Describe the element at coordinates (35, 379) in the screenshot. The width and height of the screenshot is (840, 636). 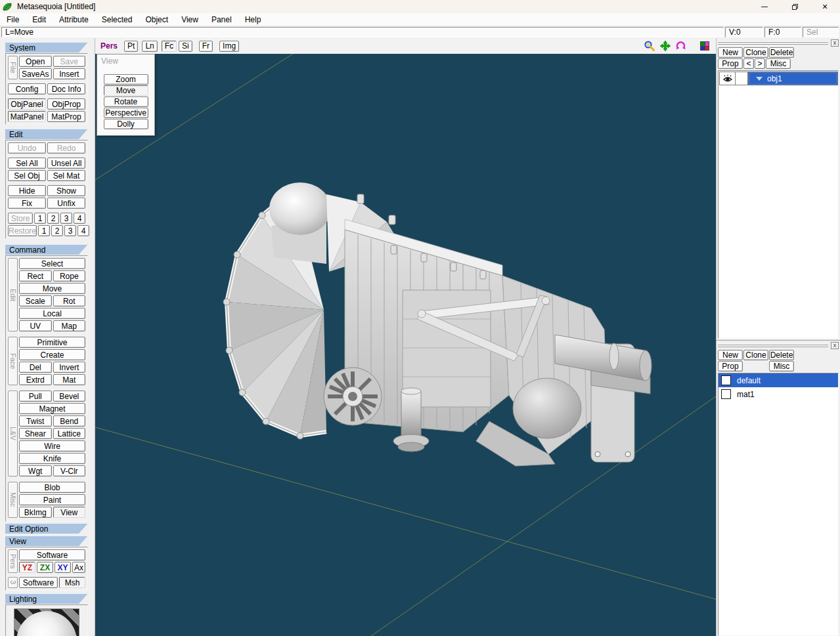
I see `extrd-command: Extrd` at that location.